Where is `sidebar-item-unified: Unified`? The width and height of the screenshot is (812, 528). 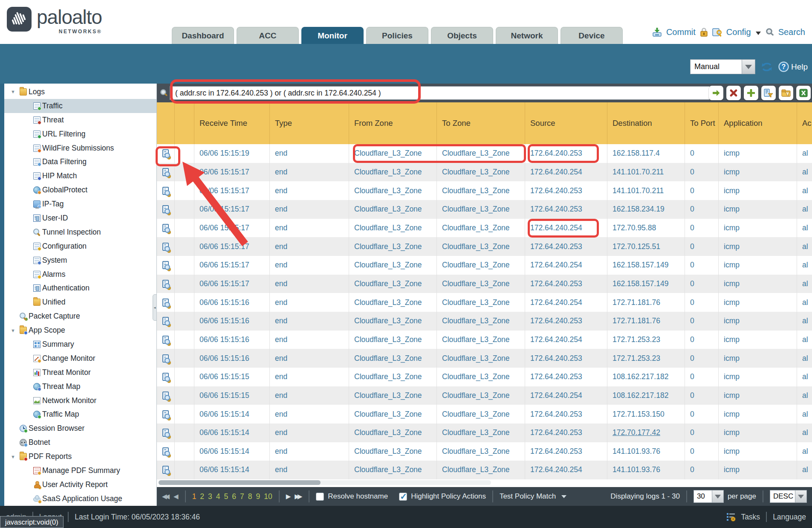 sidebar-item-unified: Unified is located at coordinates (80, 302).